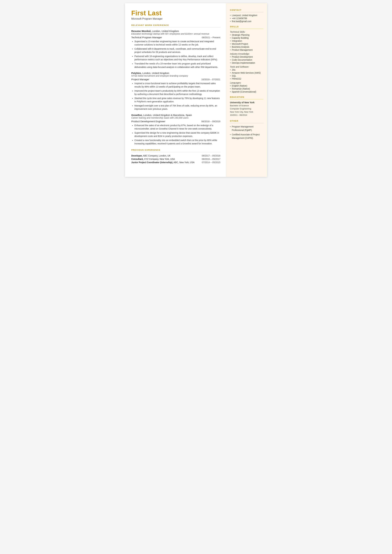 The image size is (392, 554). What do you see at coordinates (176, 19) in the screenshot?
I see `applicant-title: Microsoft Program Manager` at bounding box center [176, 19].